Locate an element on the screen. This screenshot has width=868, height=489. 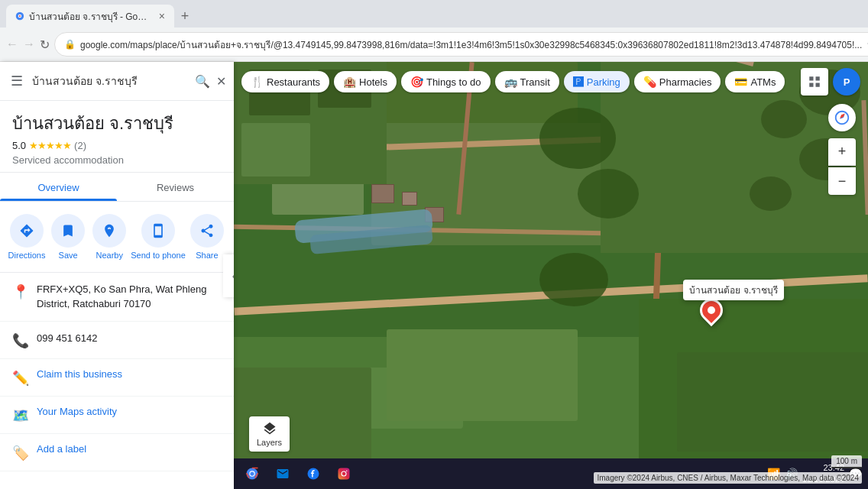
address-bar: 🔒 google.com/maps/place/บ้านสวนต้อย+จ.รา… is located at coordinates (462, 44).